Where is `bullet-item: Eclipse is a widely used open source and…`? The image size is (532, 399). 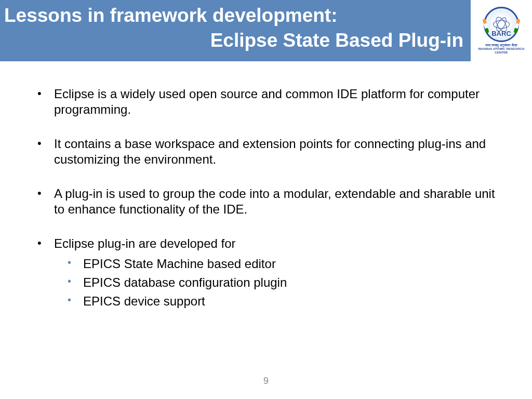 bullet-item: Eclipse is a widely used open source and… is located at coordinates (268, 102).